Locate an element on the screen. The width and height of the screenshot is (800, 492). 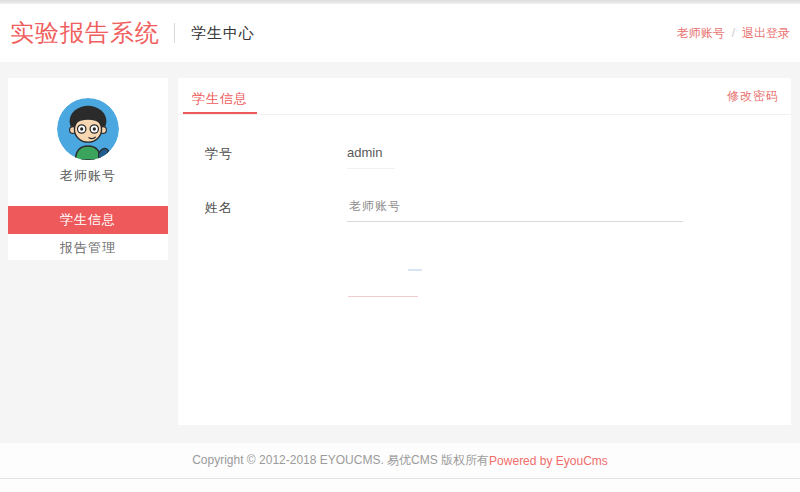
app-logo: 实验报告系统 is located at coordinates (85, 33).